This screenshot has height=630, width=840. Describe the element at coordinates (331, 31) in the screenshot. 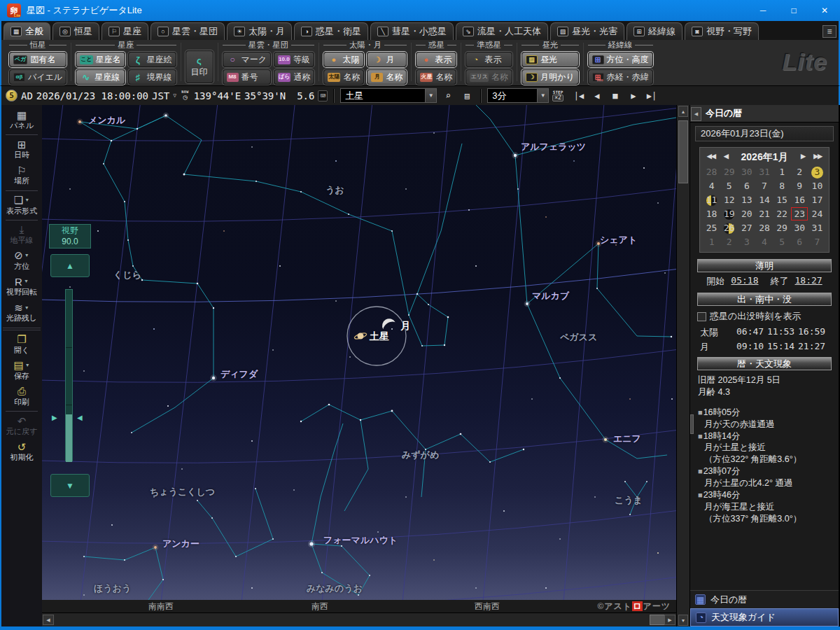

I see `tab-惑星・衛星: ◑惑星・衛星` at that location.